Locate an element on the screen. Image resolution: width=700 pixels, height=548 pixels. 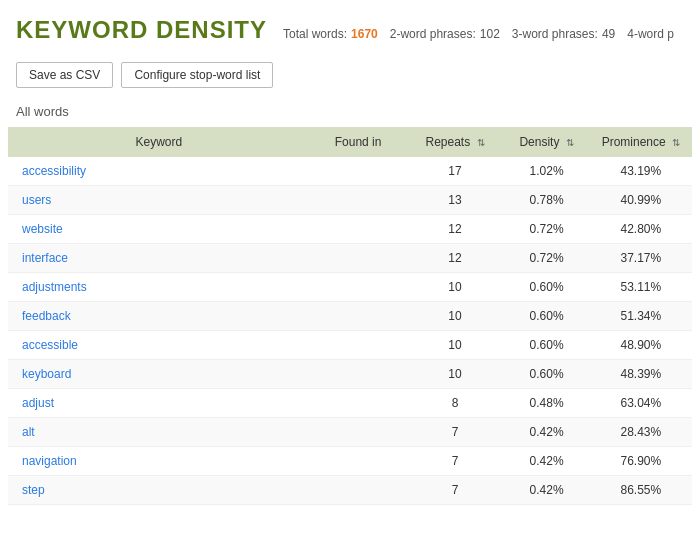
prominence-cell: 37.17% is located at coordinates (641, 258).